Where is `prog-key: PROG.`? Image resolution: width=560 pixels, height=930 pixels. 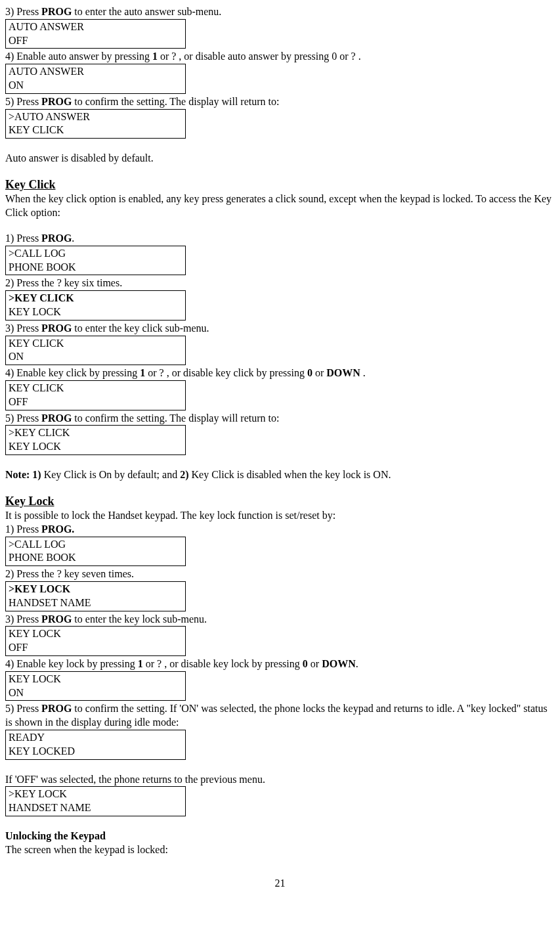
prog-key: PROG. is located at coordinates (58, 529).